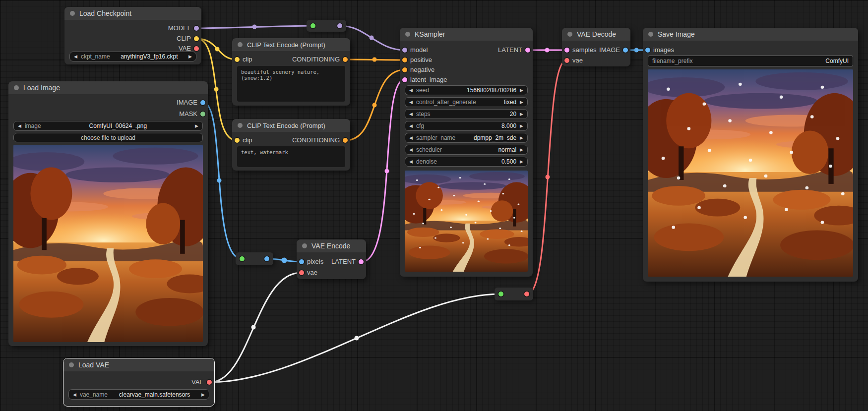 This screenshot has height=411, width=868. Describe the element at coordinates (514, 294) in the screenshot. I see `reroute-vae` at that location.